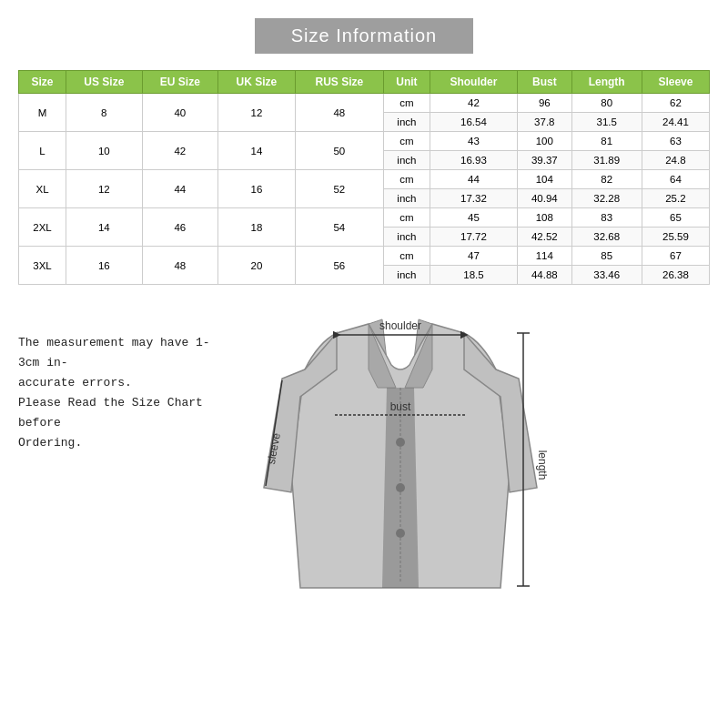 The width and height of the screenshot is (728, 728). I want to click on cell-sleeve: 24.8, so click(675, 160).